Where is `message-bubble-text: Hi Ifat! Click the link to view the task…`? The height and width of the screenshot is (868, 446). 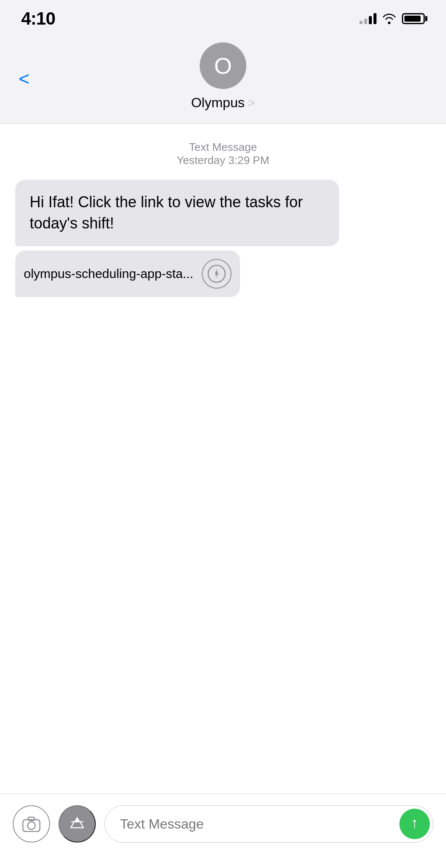
message-bubble-text: Hi Ifat! Click the link to view the task… is located at coordinates (177, 213).